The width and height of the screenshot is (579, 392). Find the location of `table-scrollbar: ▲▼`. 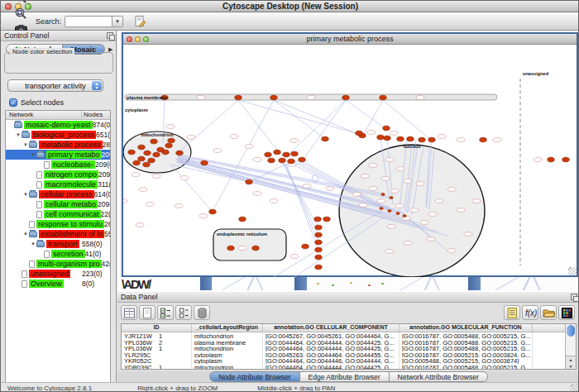

table-scrollbar: ▲▼ is located at coordinates (571, 347).